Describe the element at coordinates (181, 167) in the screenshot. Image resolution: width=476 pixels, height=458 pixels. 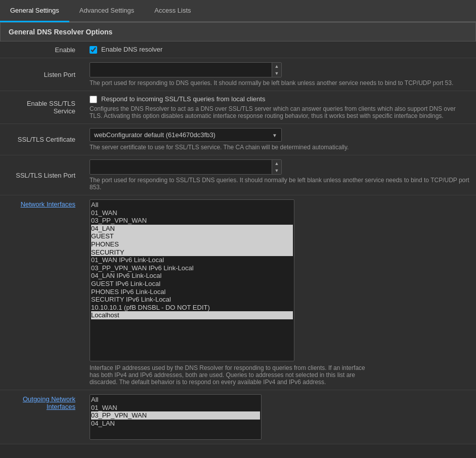
I see `ssl-tls-port-input: 853` at that location.